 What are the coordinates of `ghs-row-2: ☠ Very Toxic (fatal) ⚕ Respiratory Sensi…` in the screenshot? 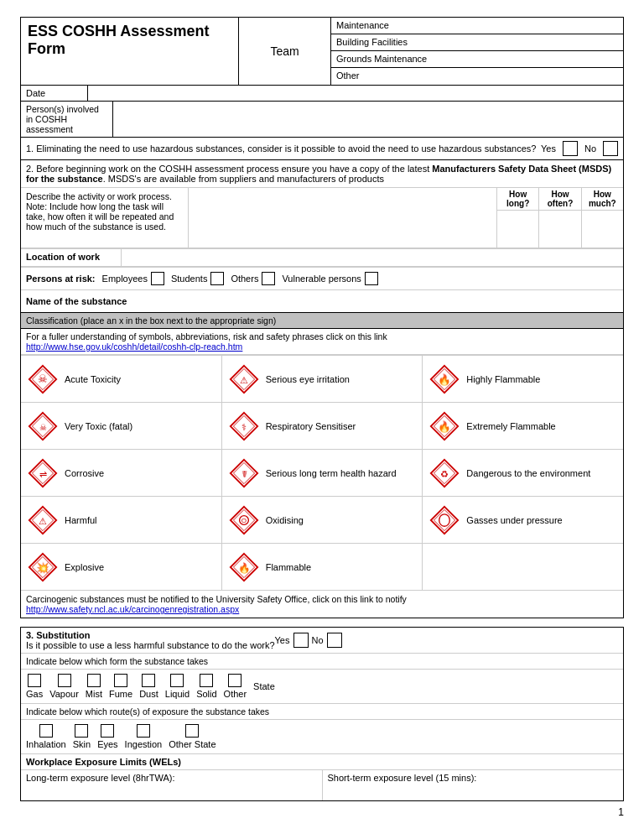 It's located at (322, 425).